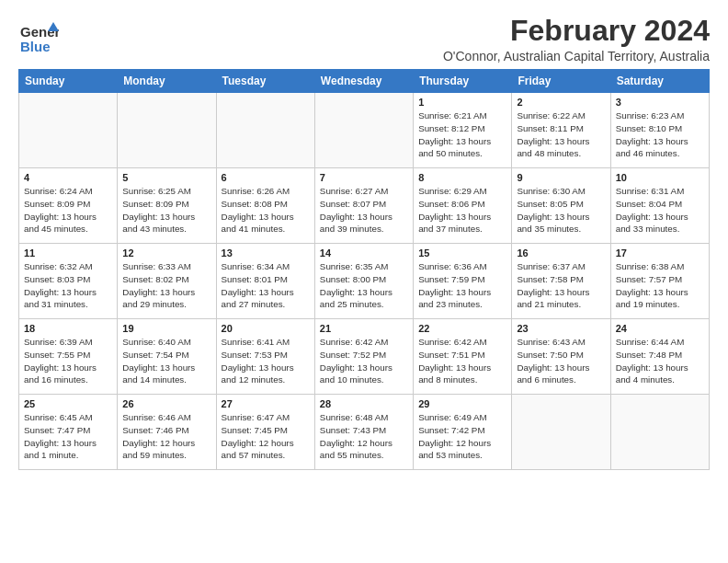 This screenshot has width=728, height=563. What do you see at coordinates (364, 285) in the screenshot?
I see `day-info: Sunrise: 6:35 AM Sunset: 8:00 PM Dayligh…` at bounding box center [364, 285].